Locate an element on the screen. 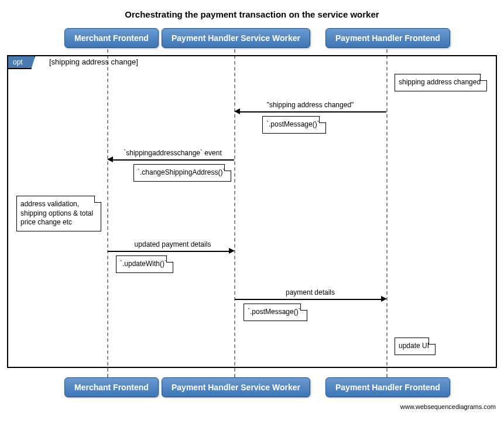 The image size is (504, 426). note-shipping-address-changed: shipping address changed is located at coordinates (441, 83).